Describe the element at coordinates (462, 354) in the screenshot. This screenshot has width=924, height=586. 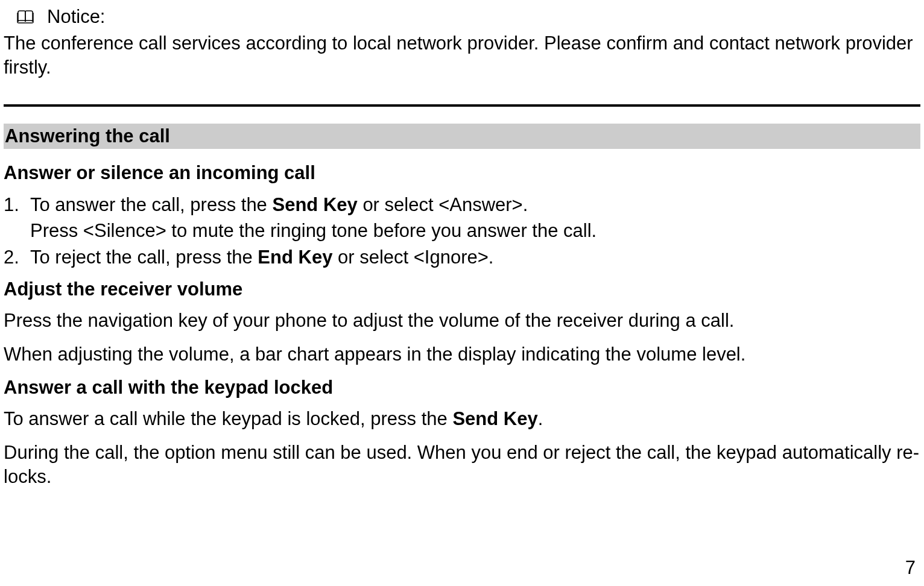
I see `paragraph: When adjusting the volume, a bar chart a…` at that location.